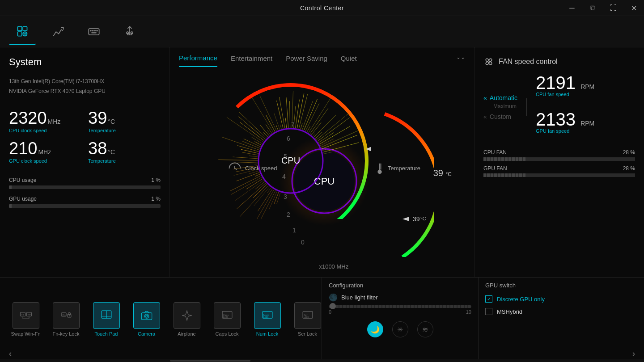  I want to click on brightness-icon: ✳, so click(400, 330).